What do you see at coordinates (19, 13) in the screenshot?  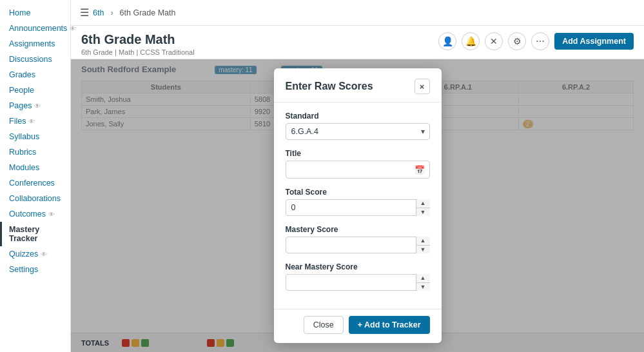 I see `sidebar-item-label: Home` at bounding box center [19, 13].